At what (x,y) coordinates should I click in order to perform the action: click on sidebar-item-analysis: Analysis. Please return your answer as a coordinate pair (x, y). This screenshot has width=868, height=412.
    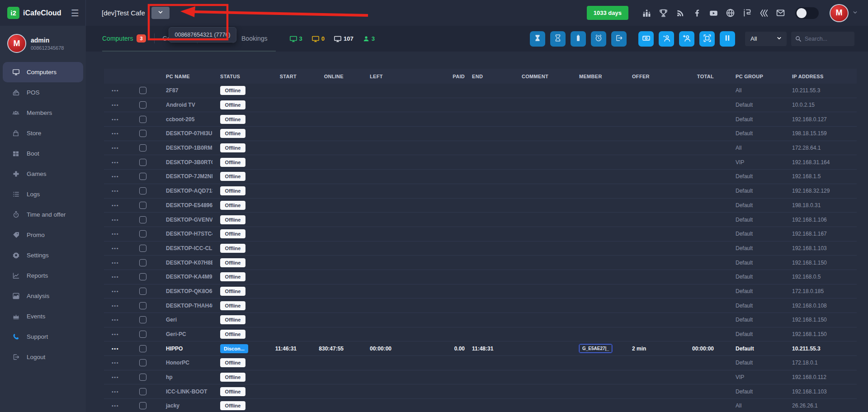
    Looking at the image, I should click on (43, 296).